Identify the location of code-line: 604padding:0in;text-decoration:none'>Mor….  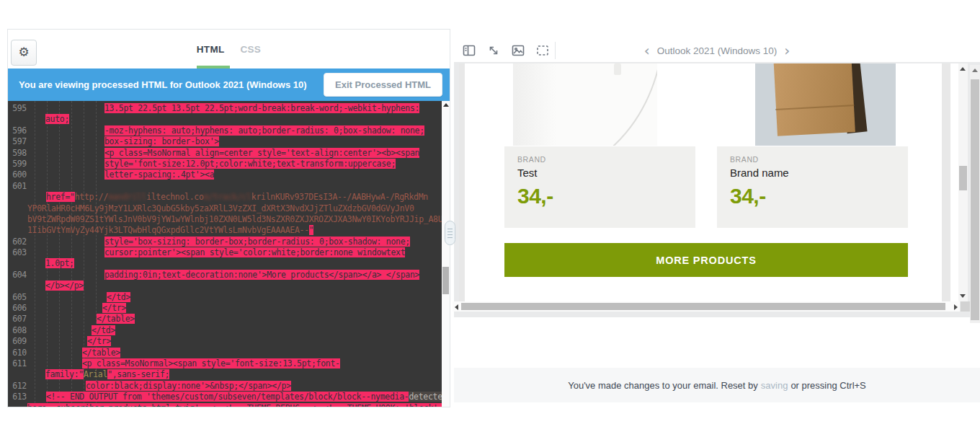
(225, 275).